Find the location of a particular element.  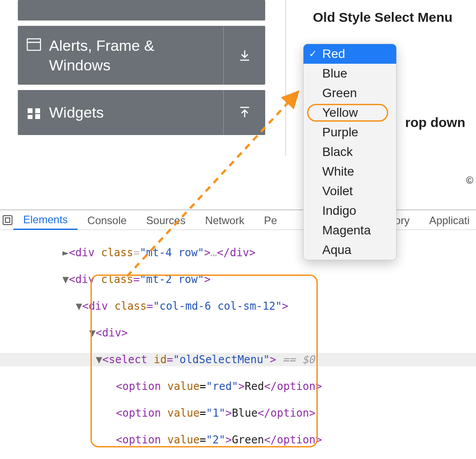

panel-alerts-title: Alerts, Frame & Windows is located at coordinates (132, 55).